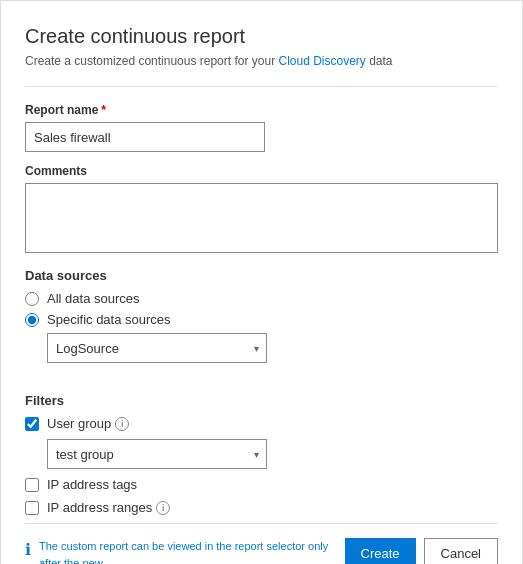  Describe the element at coordinates (262, 210) in the screenshot. I see `comments-field: Comments` at that location.